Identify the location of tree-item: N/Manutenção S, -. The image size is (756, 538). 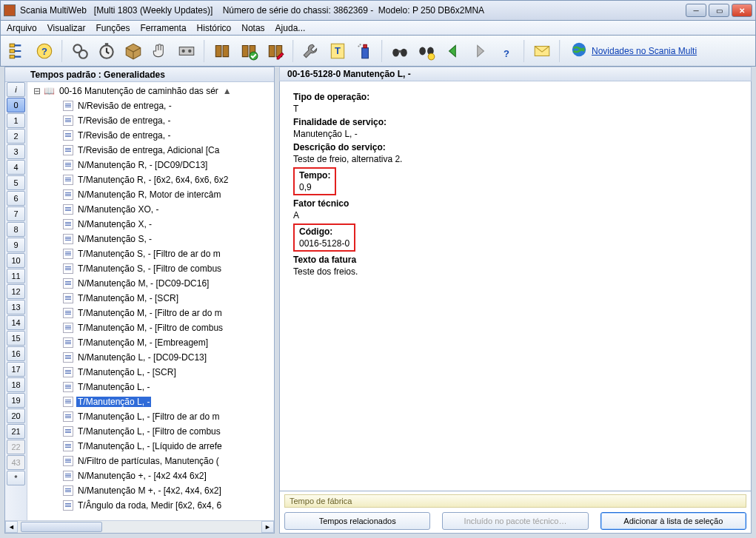
(154, 239).